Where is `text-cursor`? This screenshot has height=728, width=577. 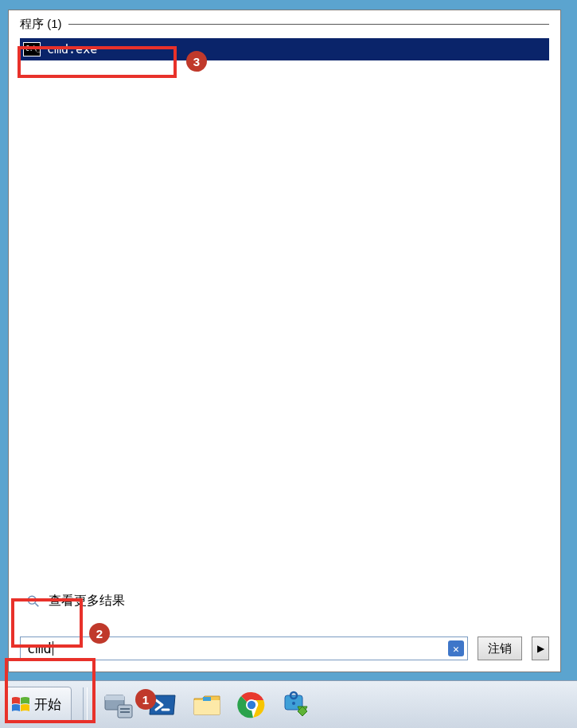 text-cursor is located at coordinates (53, 648).